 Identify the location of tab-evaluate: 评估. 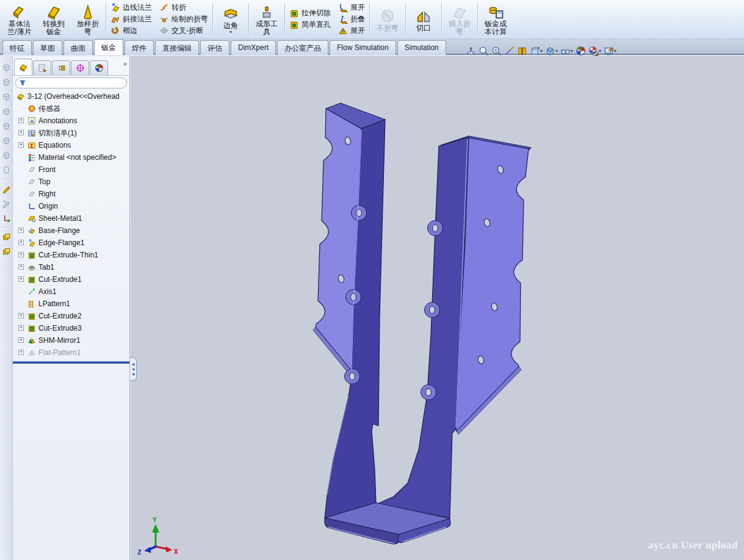
(215, 48).